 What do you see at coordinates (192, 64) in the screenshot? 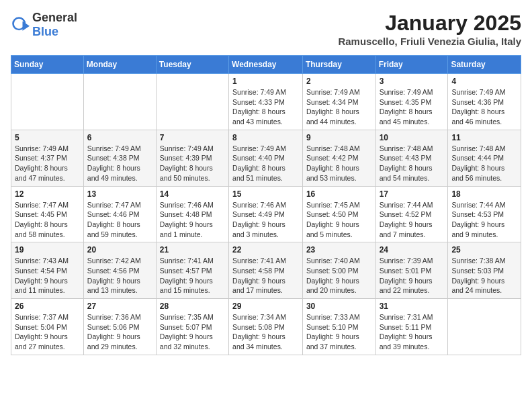
I see `header-tuesday: Tuesday` at bounding box center [192, 64].